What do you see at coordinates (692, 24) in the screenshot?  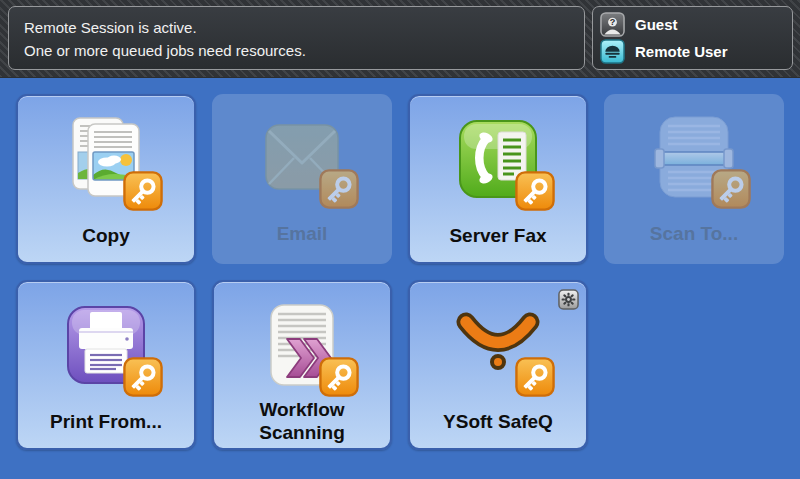 I see `user-row-guest: ? Guest` at bounding box center [692, 24].